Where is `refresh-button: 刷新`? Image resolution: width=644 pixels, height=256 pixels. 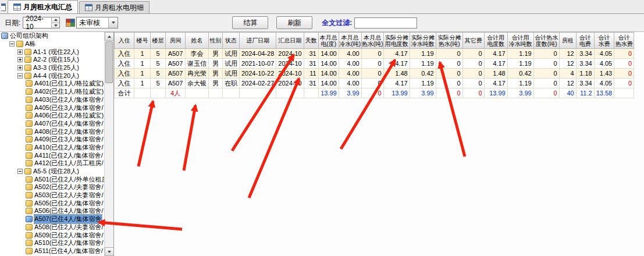
refresh-button: 刷新 is located at coordinates (294, 23).